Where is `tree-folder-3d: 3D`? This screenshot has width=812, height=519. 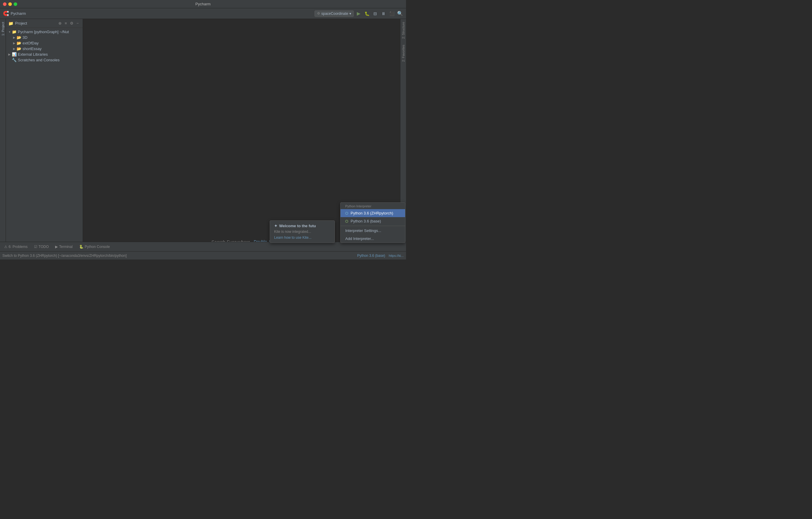 tree-folder-3d: 3D is located at coordinates (25, 38).